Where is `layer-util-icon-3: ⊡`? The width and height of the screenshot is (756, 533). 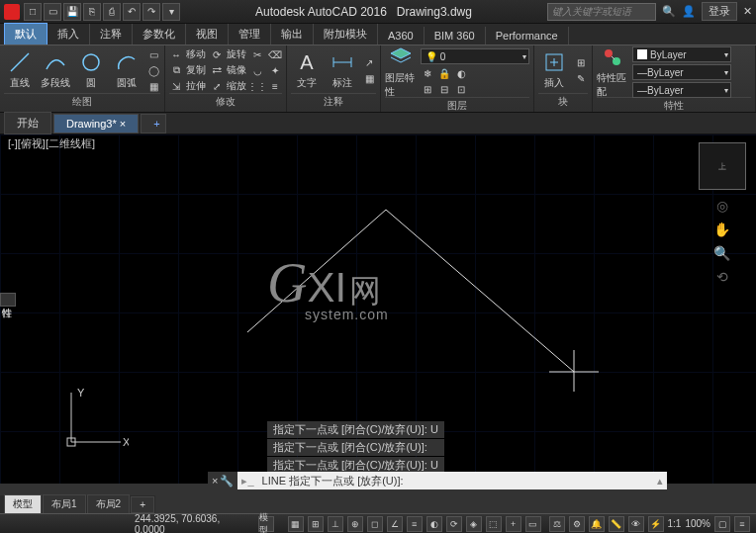 layer-util-icon-3: ⊡ is located at coordinates (461, 89).